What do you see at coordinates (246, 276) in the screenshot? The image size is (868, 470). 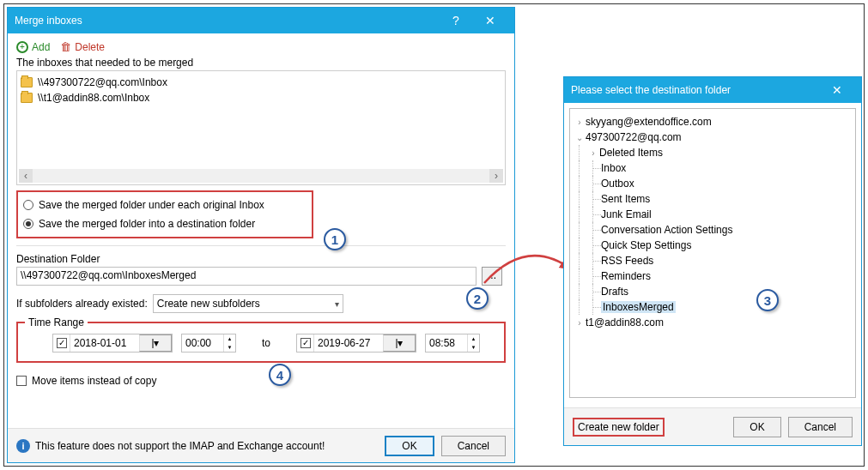 I see `destination-folder-input: \\497300722@qq.com\InboxesMerged` at bounding box center [246, 276].